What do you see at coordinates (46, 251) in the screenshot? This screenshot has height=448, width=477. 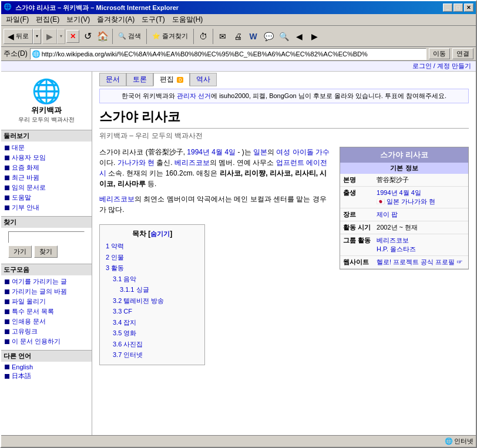 I see `find-button: 찾기` at bounding box center [46, 251].